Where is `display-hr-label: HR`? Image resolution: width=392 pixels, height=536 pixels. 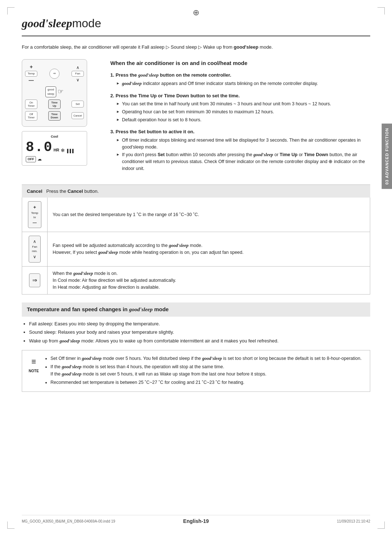 display-hr-label: HR is located at coordinates (56, 150).